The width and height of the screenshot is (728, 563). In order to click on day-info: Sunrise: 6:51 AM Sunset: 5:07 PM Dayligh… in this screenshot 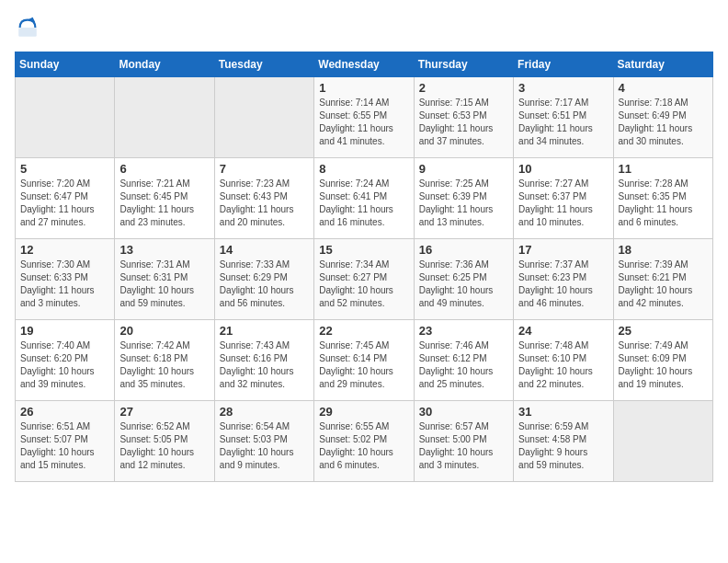, I will do `click(64, 446)`.